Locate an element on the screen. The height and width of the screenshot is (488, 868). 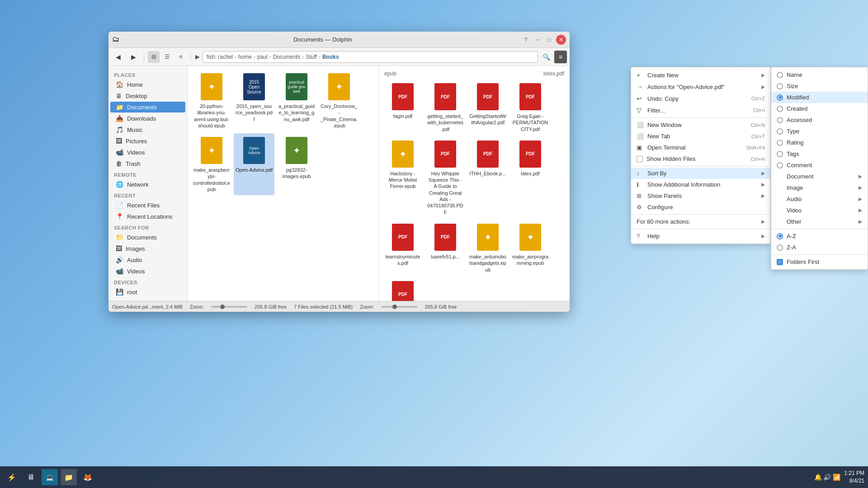
sidebar-item-search-videos: 📹 Videos is located at coordinates (148, 271).